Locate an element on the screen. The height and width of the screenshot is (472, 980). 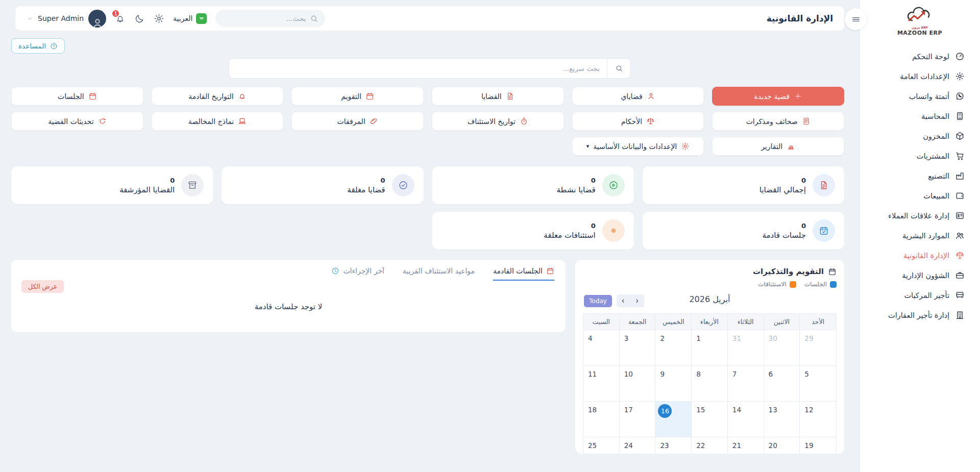
help-icon is located at coordinates (54, 46).